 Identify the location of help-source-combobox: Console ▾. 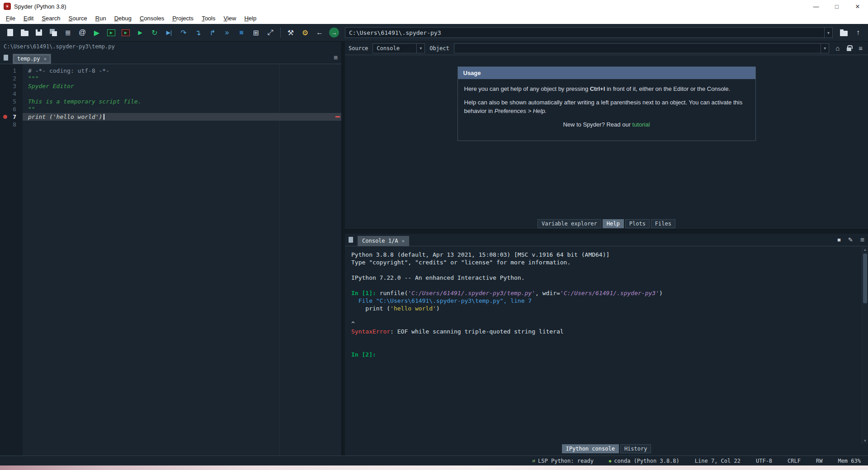
(399, 48).